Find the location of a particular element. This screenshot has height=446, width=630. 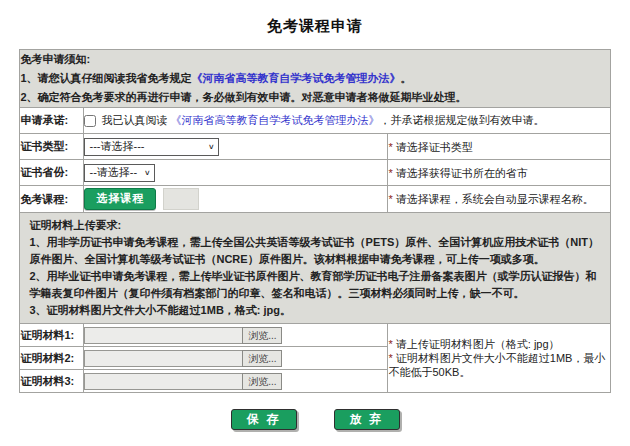

materials-hint-line-2: *证明材料图片文件大小不能超过1MB，最小不能低于50KB。 is located at coordinates (498, 365).